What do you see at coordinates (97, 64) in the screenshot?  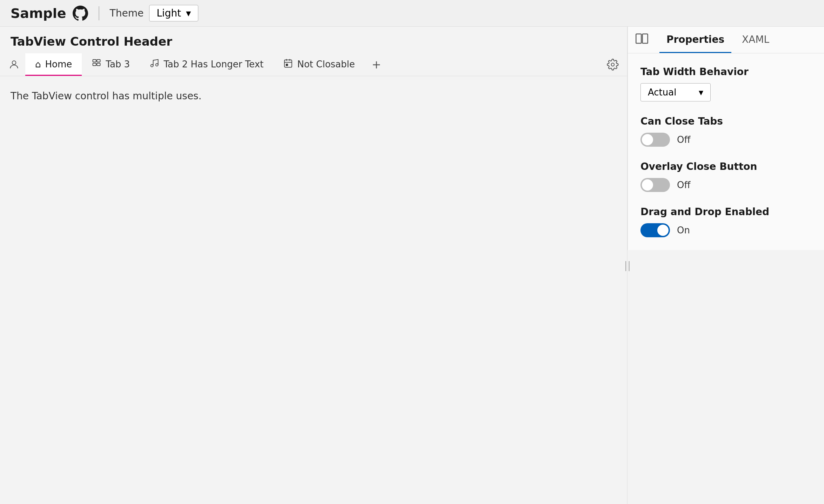 I see `tab3-icon` at bounding box center [97, 64].